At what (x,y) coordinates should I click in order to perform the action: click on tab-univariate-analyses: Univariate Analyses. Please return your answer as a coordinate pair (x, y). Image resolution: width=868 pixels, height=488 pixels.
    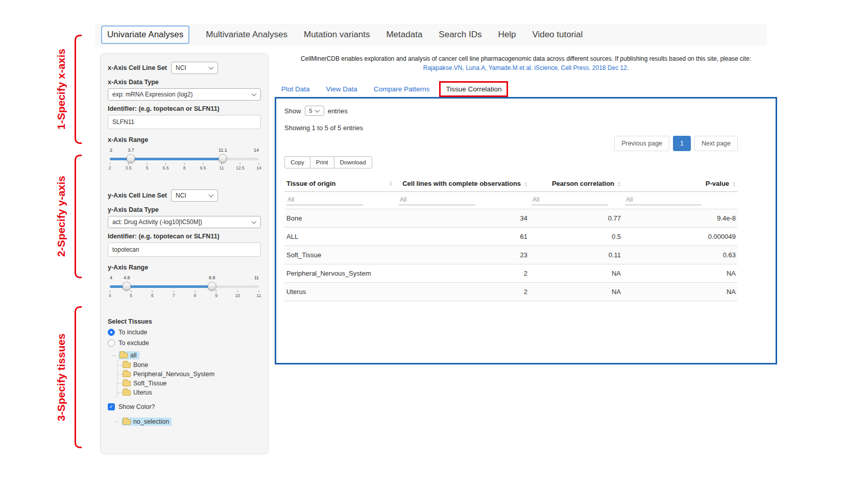
    Looking at the image, I should click on (145, 35).